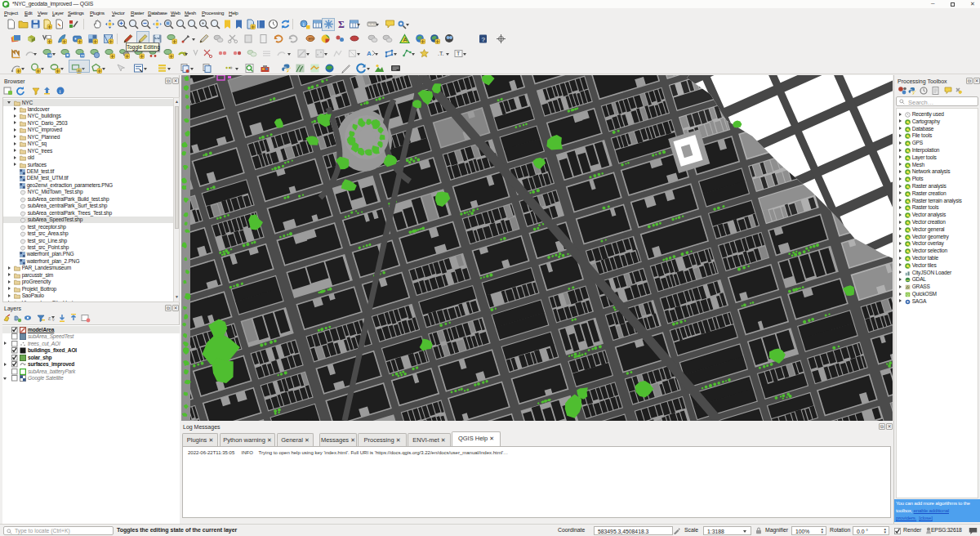  I want to click on svg-text: em, so click(312, 38).